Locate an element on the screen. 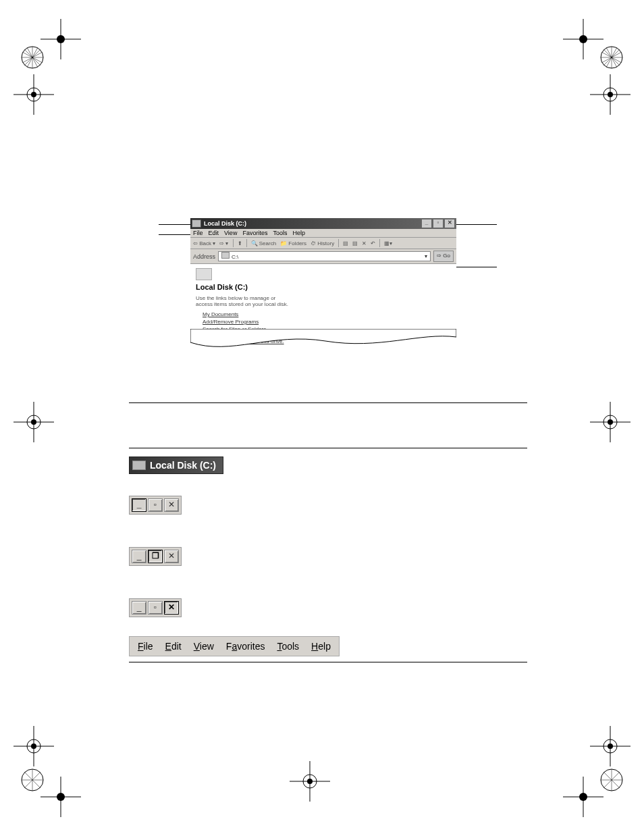  table-row: Local Disk (C:) is located at coordinates (328, 467).